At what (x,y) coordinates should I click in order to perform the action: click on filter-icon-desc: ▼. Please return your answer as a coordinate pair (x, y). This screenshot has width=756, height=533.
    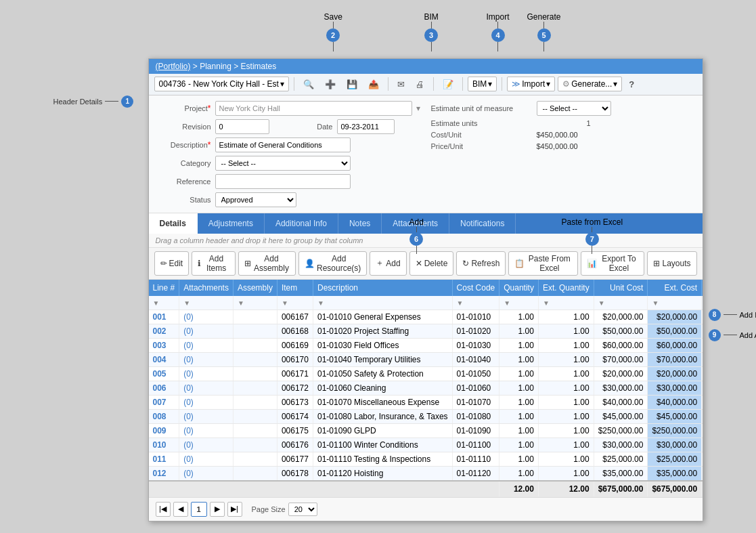
    Looking at the image, I should click on (321, 303).